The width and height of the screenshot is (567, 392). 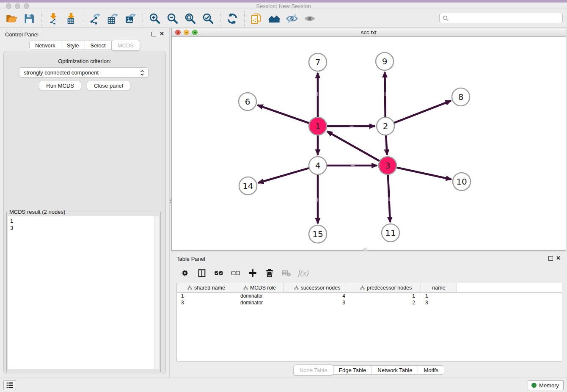 What do you see at coordinates (108, 86) in the screenshot?
I see `close-panel-button: Close panel` at bounding box center [108, 86].